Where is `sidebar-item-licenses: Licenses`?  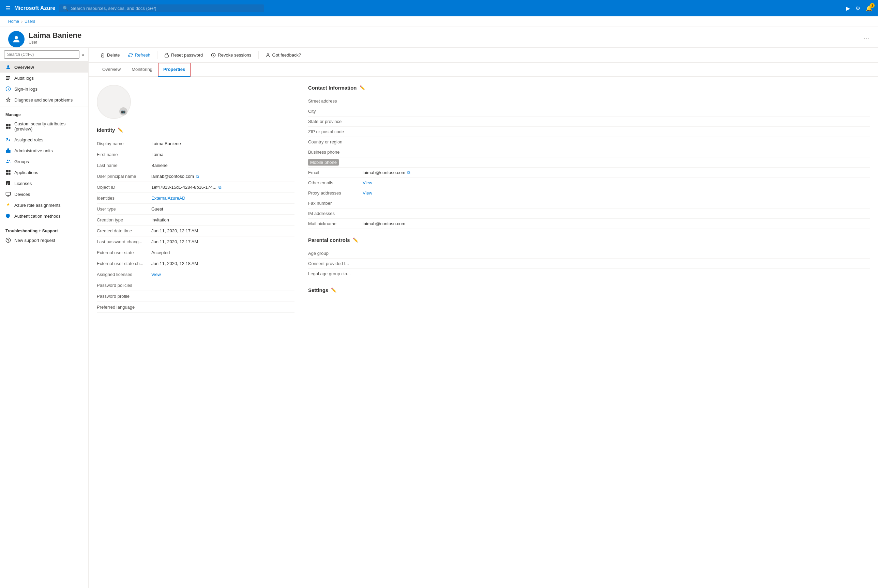
sidebar-item-licenses: Licenses is located at coordinates (44, 183).